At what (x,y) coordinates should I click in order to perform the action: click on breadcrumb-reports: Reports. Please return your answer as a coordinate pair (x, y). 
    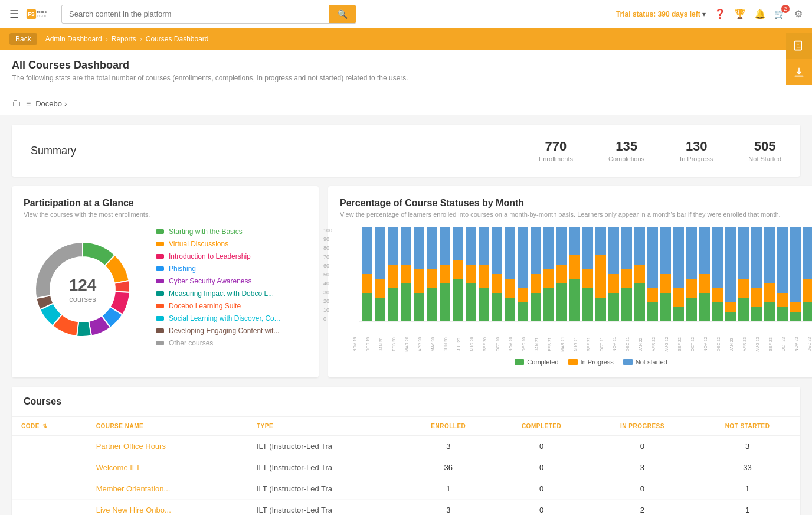
    Looking at the image, I should click on (124, 39).